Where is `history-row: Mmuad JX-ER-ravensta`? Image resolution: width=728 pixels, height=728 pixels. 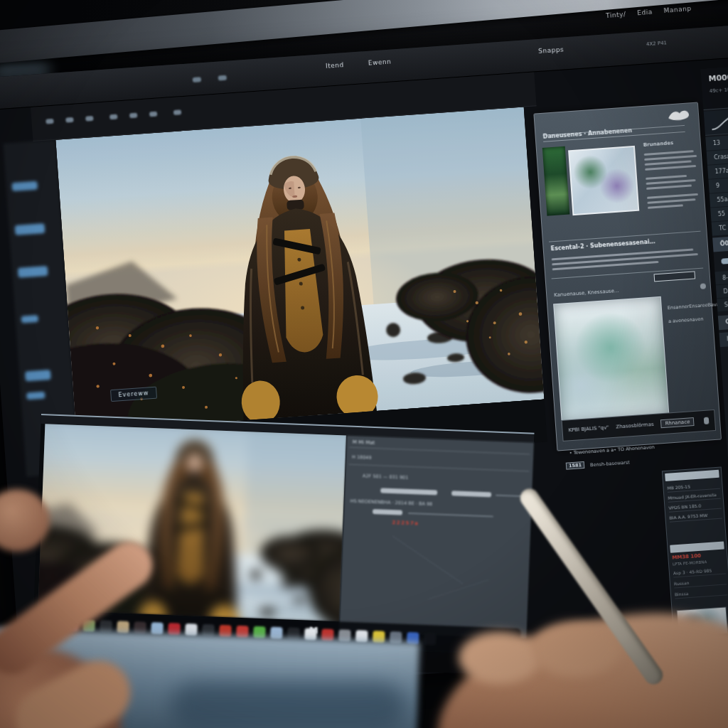 history-row: Mmuad JX-ER-ravensta is located at coordinates (694, 498).